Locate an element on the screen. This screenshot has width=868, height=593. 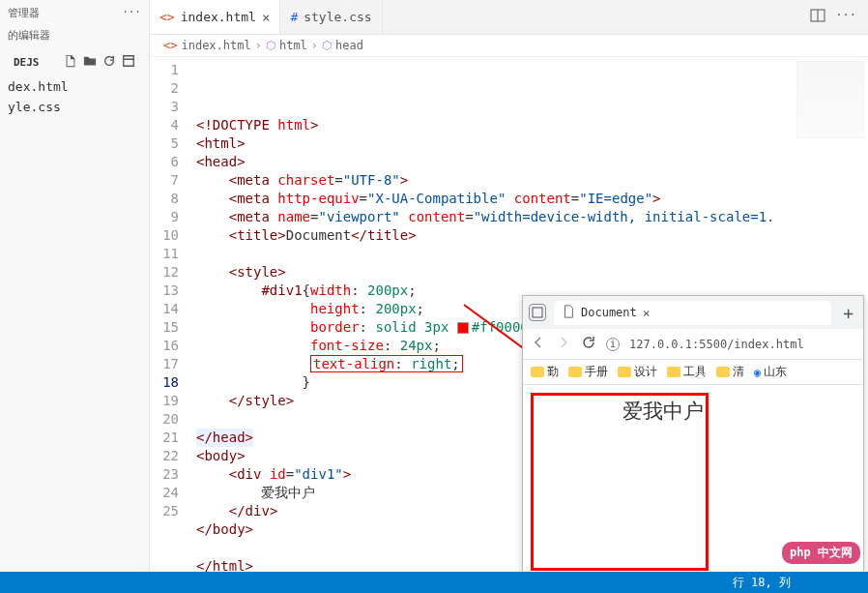
tab-style-css: # style.css is located at coordinates (331, 17).